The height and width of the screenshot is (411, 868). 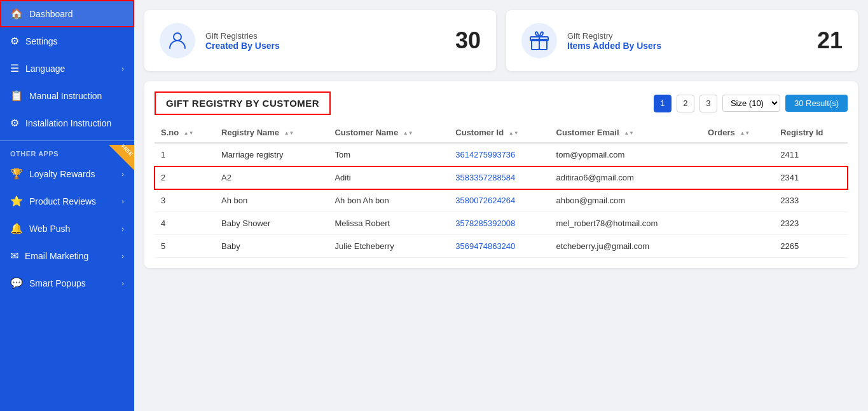 What do you see at coordinates (663, 104) in the screenshot?
I see `page-btn-1: 1` at bounding box center [663, 104].